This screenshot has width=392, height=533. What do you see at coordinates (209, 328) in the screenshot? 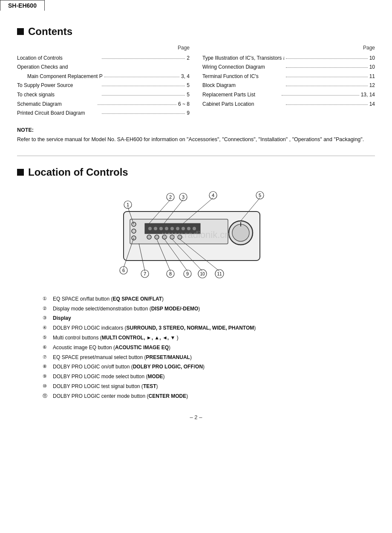
I see `legend-item-4: ④ DOLBY PRO LOGIC indicators (SURROUND, …` at bounding box center [209, 328].